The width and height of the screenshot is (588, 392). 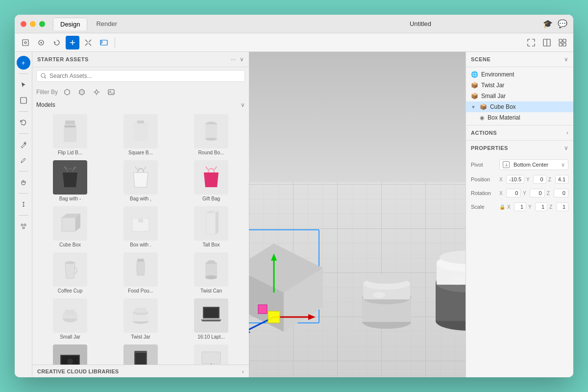 What do you see at coordinates (141, 273) in the screenshot?
I see `asset-food-pou: Food Pou...` at bounding box center [141, 273].